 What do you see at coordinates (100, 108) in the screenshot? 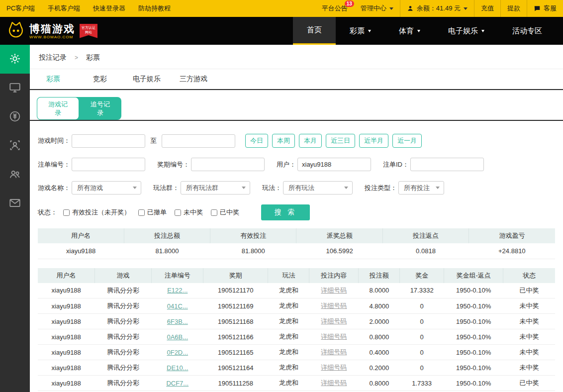
I see `subtab-chase-records: 追号记录` at bounding box center [100, 108].